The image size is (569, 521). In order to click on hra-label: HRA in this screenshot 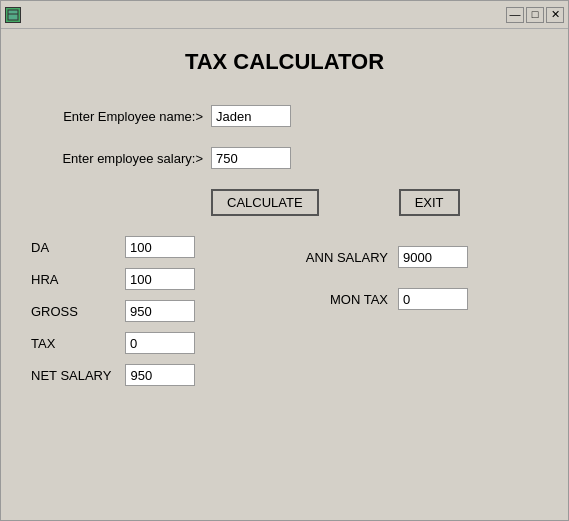, I will do `click(71, 280)`.